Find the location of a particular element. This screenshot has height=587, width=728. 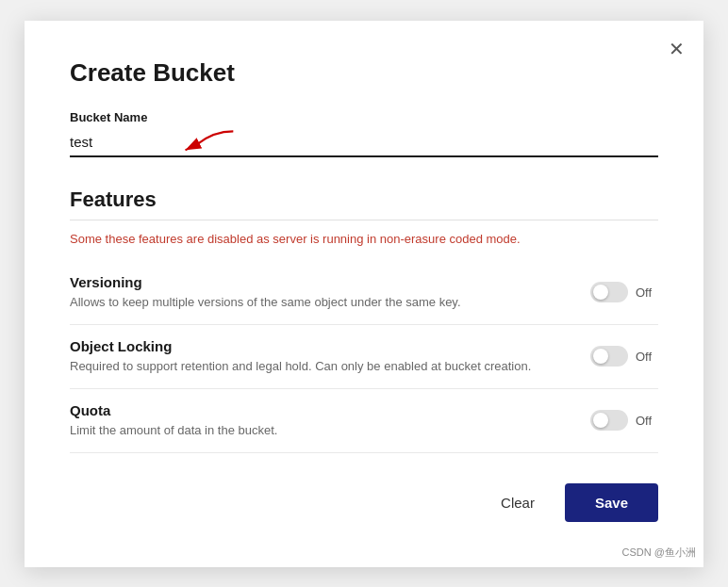

quota-row: Quota Limit the amount of data in the bu… is located at coordinates (364, 421).